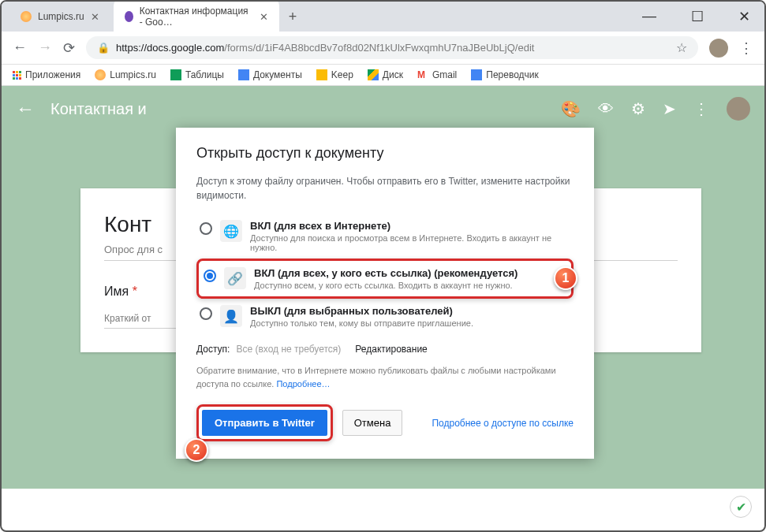  Describe the element at coordinates (745, 17) in the screenshot. I see `close-window-button: ✕` at that location.